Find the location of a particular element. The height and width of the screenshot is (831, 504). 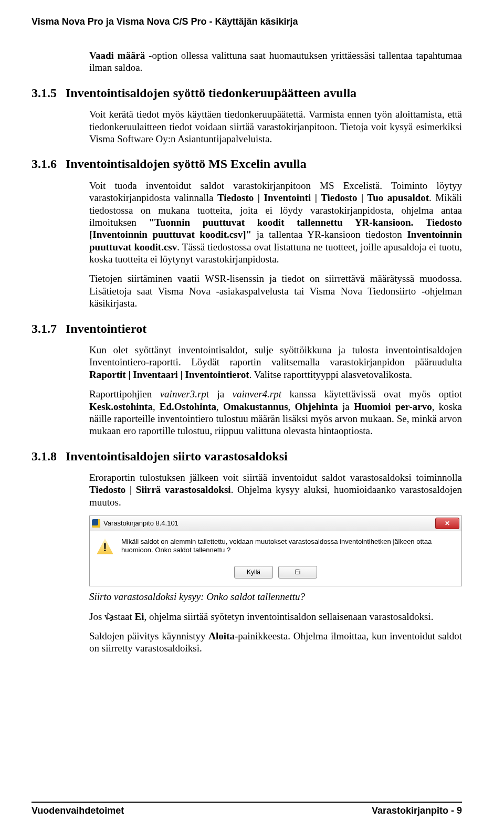

page-header: Visma Nova Pro ja Visma Nova C/S Pro - K… is located at coordinates (247, 22).